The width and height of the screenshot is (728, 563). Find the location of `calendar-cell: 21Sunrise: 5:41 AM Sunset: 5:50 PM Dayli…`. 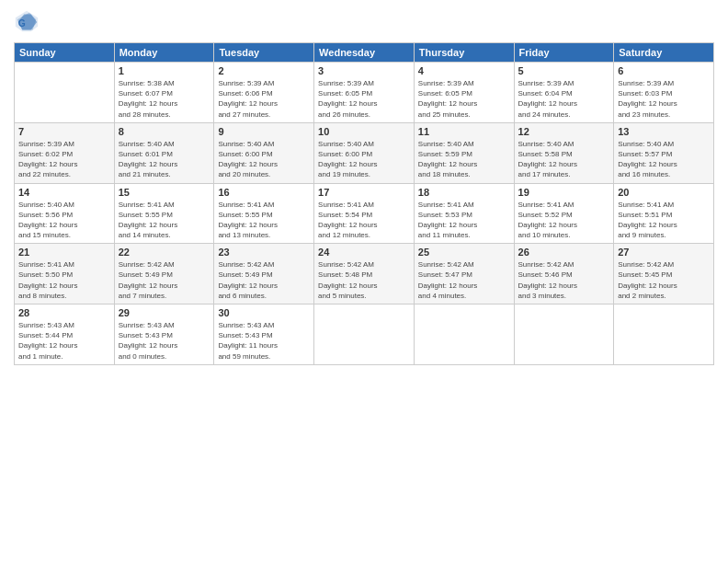

calendar-cell: 21Sunrise: 5:41 AM Sunset: 5:50 PM Dayli… is located at coordinates (64, 274).